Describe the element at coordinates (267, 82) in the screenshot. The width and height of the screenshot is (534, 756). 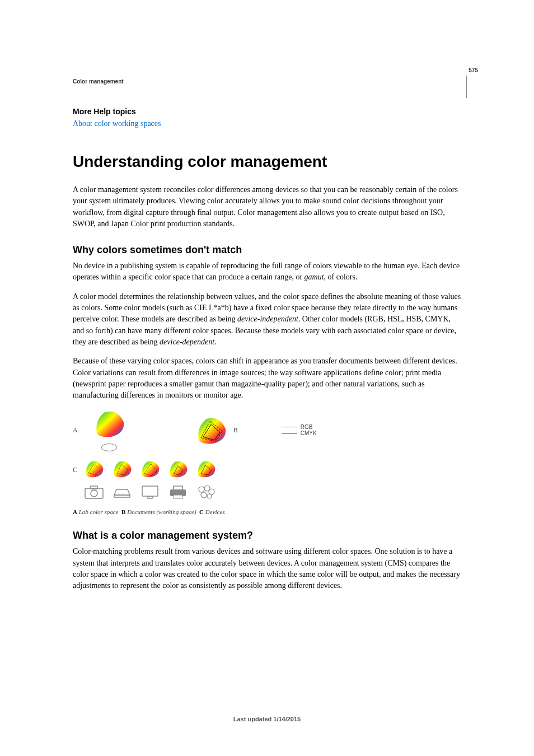
I see `chapter-label: Color management` at that location.